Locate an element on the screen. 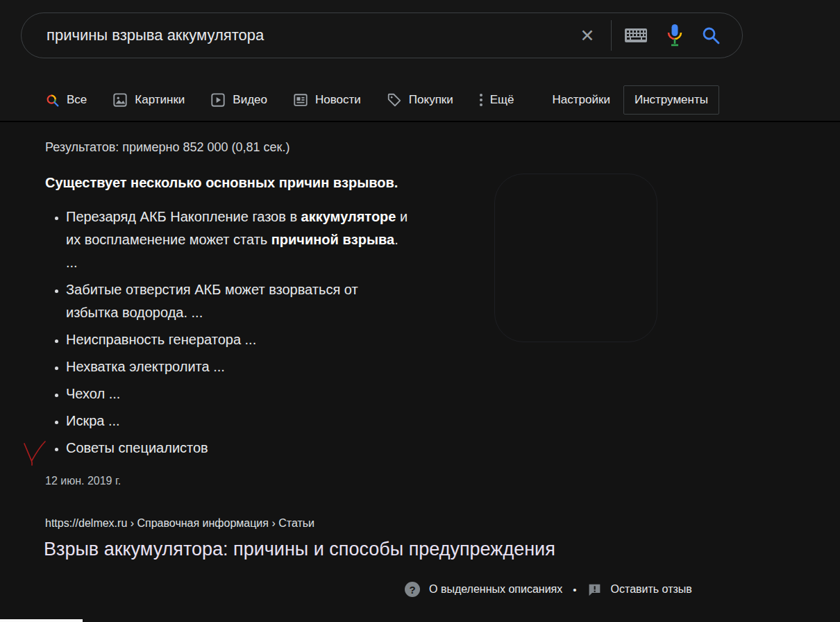  tab-label: Видео is located at coordinates (250, 100).